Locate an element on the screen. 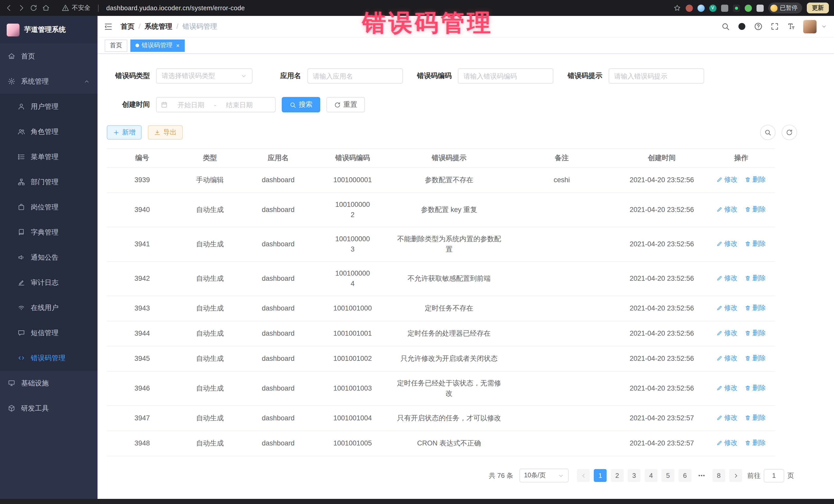 The width and height of the screenshot is (834, 504). reset-button: 重置 is located at coordinates (346, 105).